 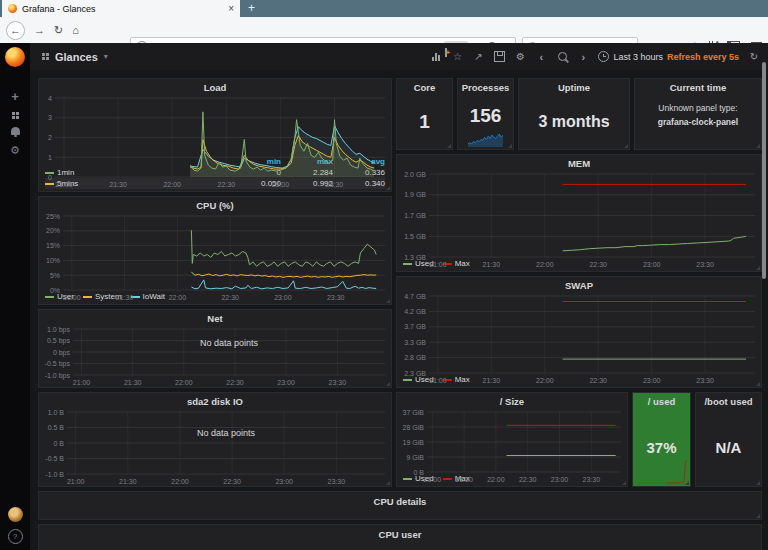 I want to click on create-icon: +, so click(x=15, y=96).